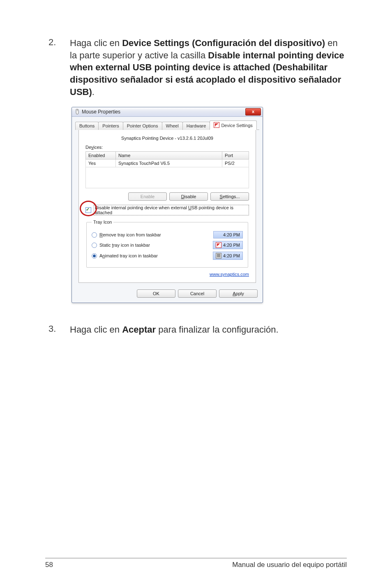 Image resolution: width=392 pixels, height=583 pixels. Describe the element at coordinates (237, 125) in the screenshot. I see `tab-device-settings-label: Device Settings` at that location.